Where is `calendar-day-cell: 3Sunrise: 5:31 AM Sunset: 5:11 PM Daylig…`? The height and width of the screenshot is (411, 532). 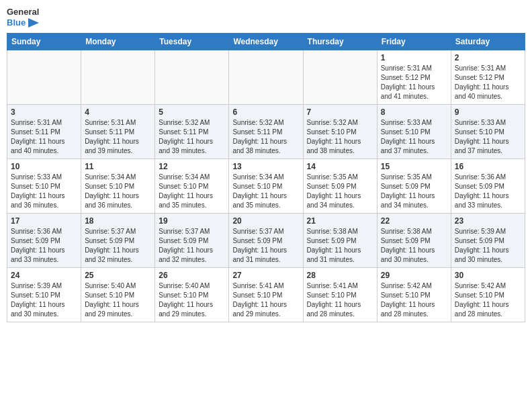
calendar-day-cell: 3Sunrise: 5:31 AM Sunset: 5:11 PM Daylig… is located at coordinates (44, 132).